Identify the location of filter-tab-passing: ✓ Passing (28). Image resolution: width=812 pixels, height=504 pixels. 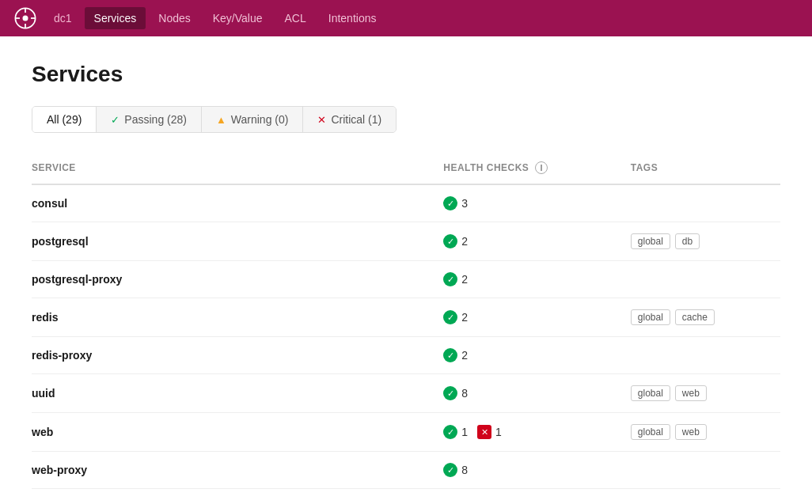
(149, 119).